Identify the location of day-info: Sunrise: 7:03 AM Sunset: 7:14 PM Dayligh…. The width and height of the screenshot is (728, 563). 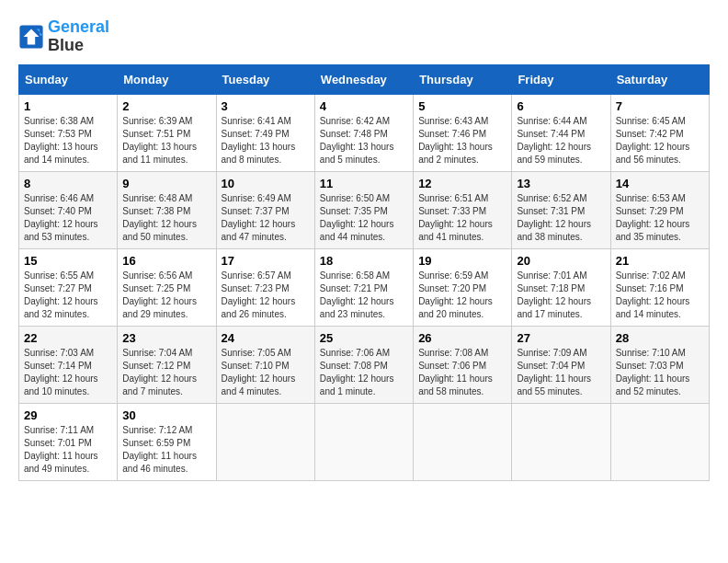
(68, 373).